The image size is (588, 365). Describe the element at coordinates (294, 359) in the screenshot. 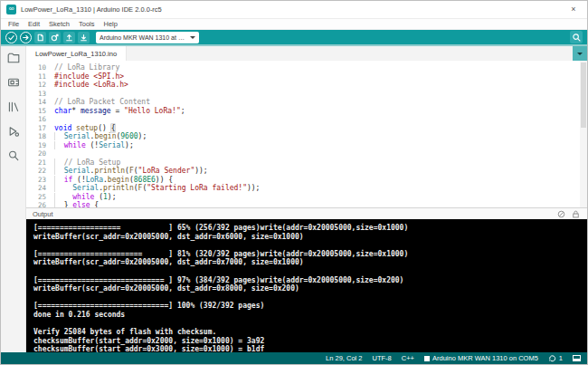

I see `status-bar: Ln 29, Col 2 UTF-8 C++ Arduino MKR WAN 1…` at that location.